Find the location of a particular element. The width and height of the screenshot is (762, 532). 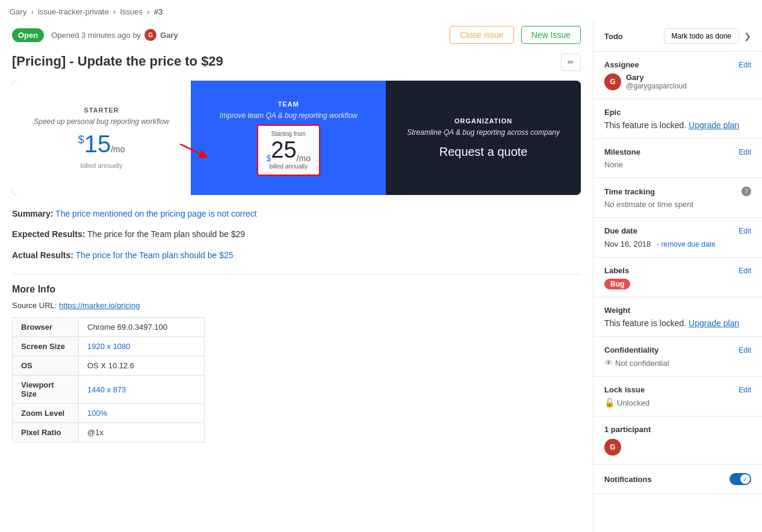

notifications-row: Notifications ✓ is located at coordinates (678, 479).